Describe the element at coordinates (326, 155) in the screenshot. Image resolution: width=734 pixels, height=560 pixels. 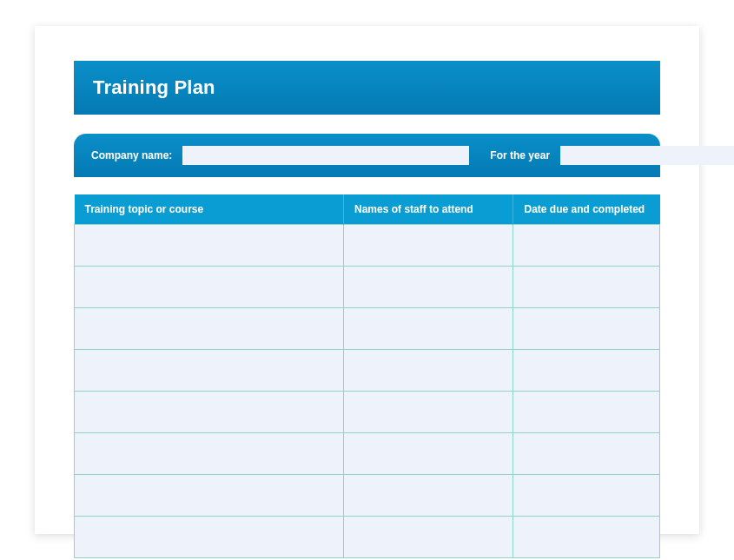
I see `company-name-field` at that location.